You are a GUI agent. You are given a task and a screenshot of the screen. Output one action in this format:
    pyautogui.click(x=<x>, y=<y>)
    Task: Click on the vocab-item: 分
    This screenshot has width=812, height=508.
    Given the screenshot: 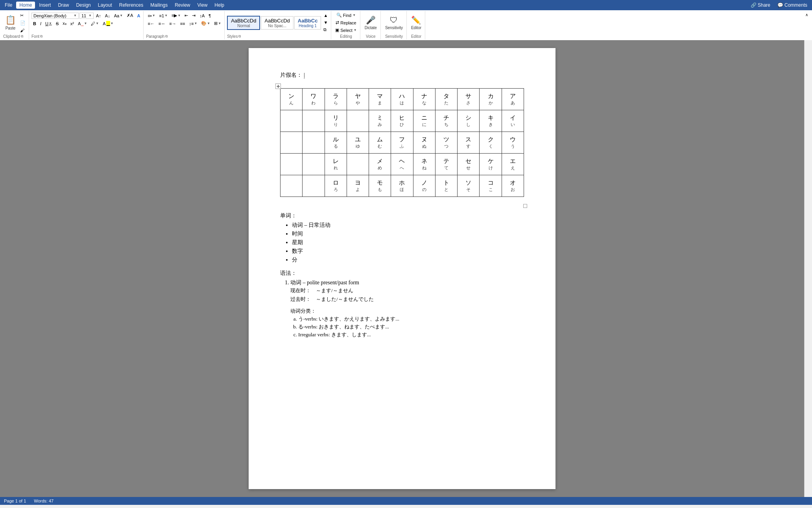 What is the action you would take?
    pyautogui.click(x=408, y=260)
    